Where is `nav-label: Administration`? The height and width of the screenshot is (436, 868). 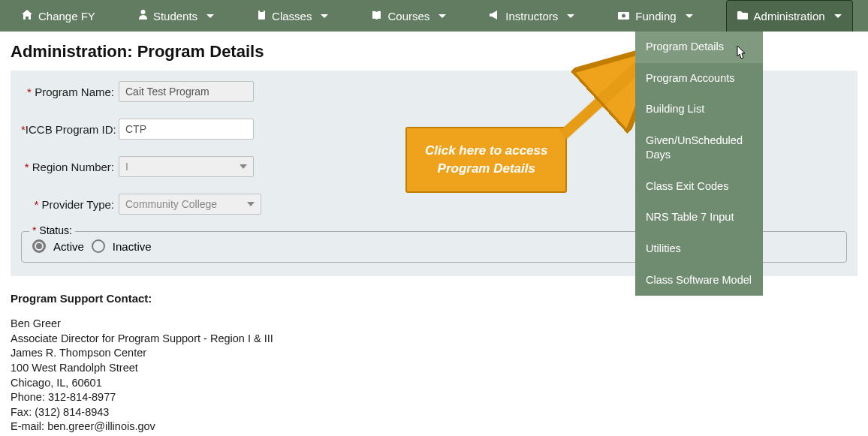
nav-label: Administration is located at coordinates (790, 17).